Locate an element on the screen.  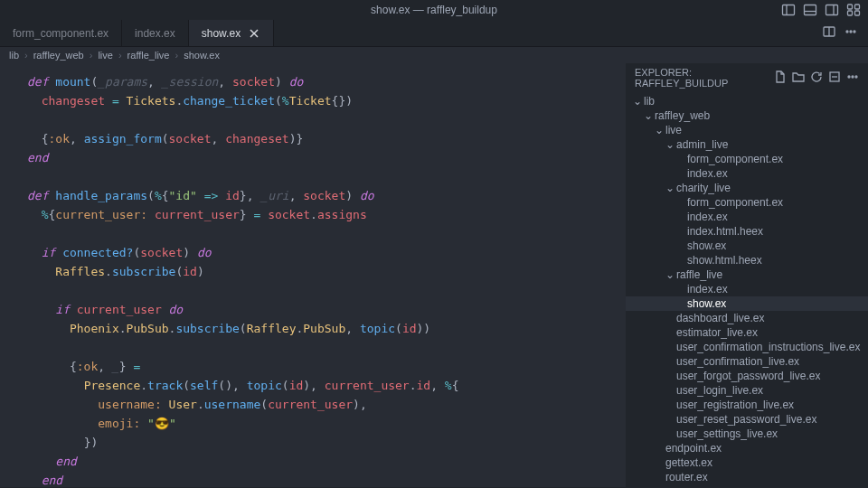
tab-index: index.ex is located at coordinates (156, 33).